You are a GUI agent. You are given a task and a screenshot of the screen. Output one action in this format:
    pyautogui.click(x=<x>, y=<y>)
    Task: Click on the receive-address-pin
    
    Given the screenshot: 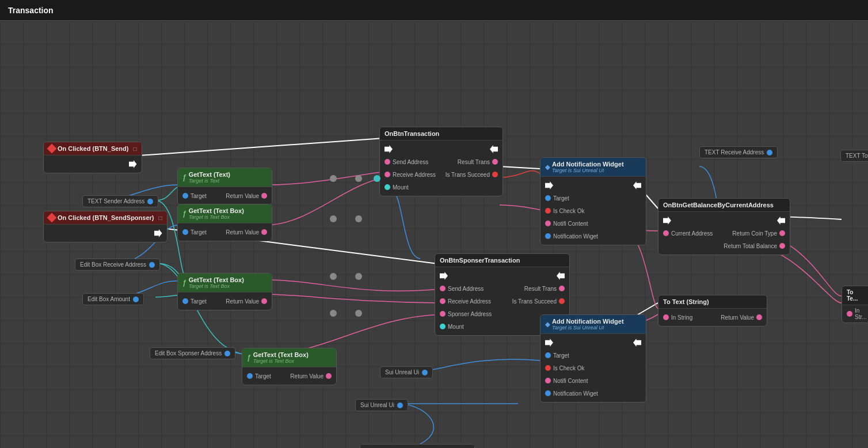 What is the action you would take?
    pyautogui.click(x=770, y=153)
    